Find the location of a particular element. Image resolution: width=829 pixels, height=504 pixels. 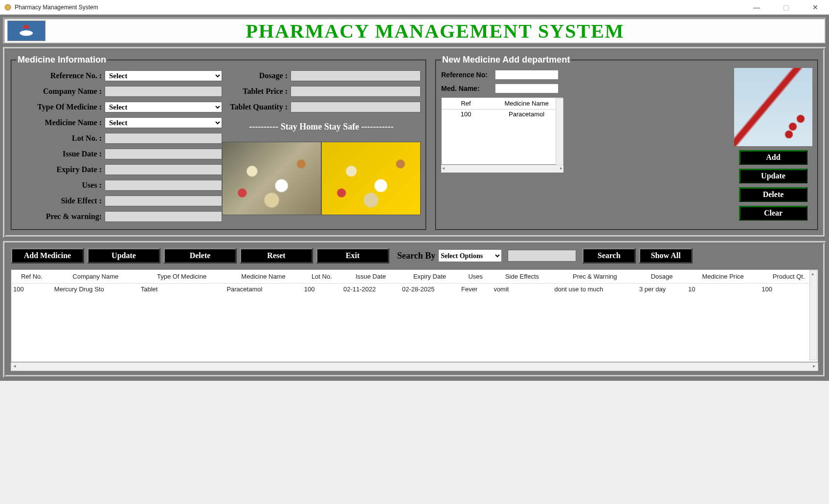

lot-no-input is located at coordinates (163, 138).